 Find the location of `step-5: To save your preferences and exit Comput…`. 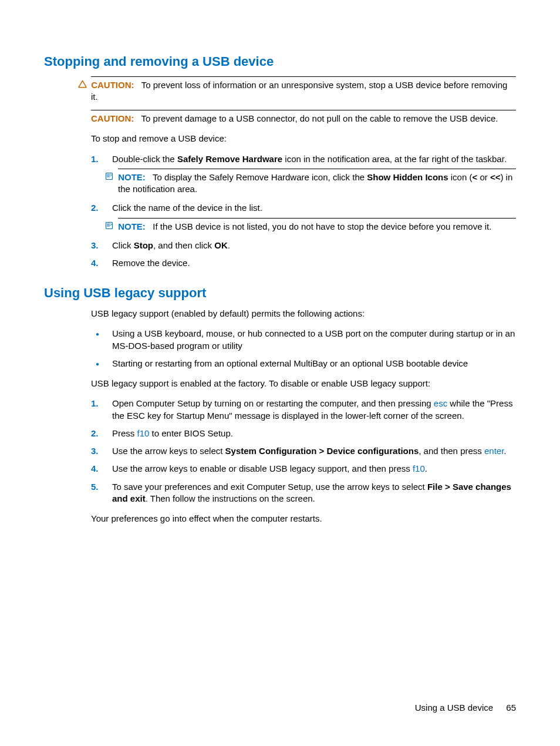

step-5: To save your preferences and exit Comput… is located at coordinates (303, 493).